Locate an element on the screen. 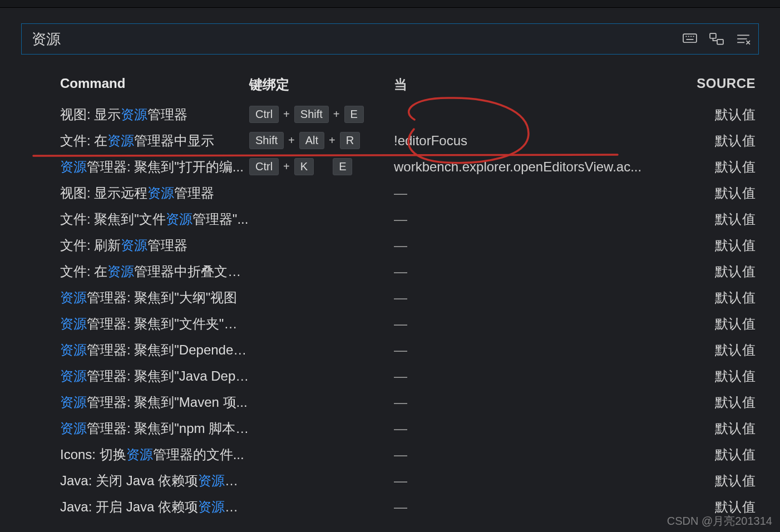 The height and width of the screenshot is (532, 780). table-row: 视图: 显示远程资源管理器—默认值 is located at coordinates (390, 193).